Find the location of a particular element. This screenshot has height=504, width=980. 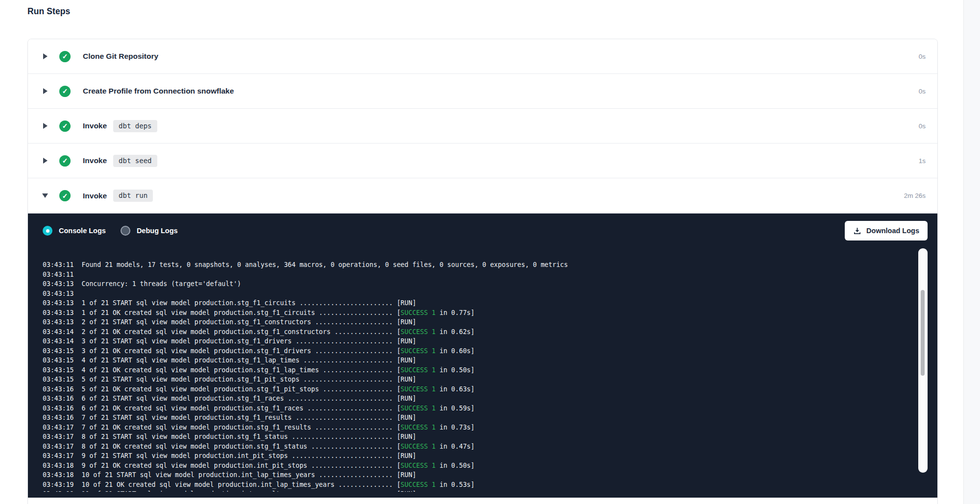

log-message: 9 of 21 START sql view model production.… is located at coordinates (237, 456).